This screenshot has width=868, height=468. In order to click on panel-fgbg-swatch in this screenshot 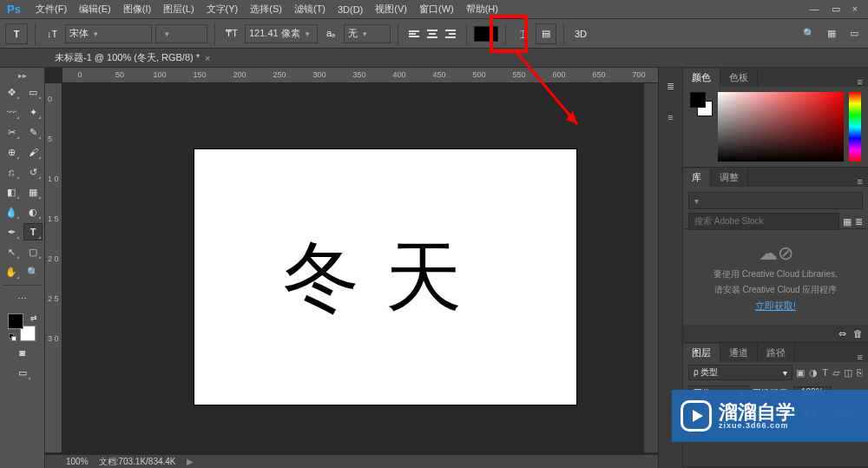, I will do `click(701, 104)`.